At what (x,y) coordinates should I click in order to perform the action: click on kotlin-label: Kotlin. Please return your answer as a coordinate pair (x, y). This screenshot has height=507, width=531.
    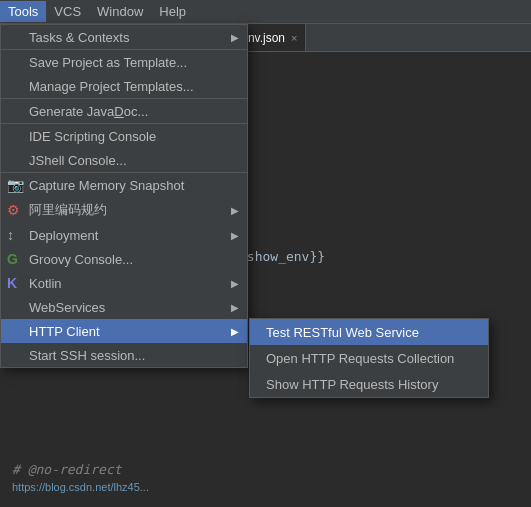
    Looking at the image, I should click on (46, 284).